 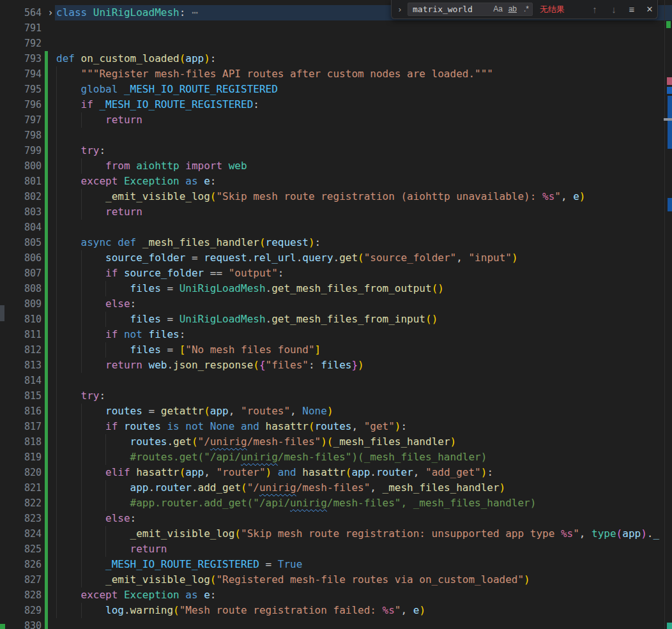 What do you see at coordinates (336, 243) in the screenshot?
I see `code-line: 805 async def _mesh_files_handler(reques…` at bounding box center [336, 243].